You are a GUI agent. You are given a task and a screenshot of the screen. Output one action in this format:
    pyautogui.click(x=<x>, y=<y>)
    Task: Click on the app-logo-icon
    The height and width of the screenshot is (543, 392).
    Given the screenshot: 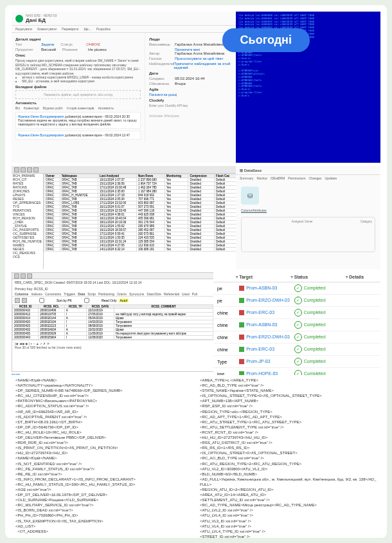 What is the action you would take?
    pyautogui.click(x=19, y=19)
    